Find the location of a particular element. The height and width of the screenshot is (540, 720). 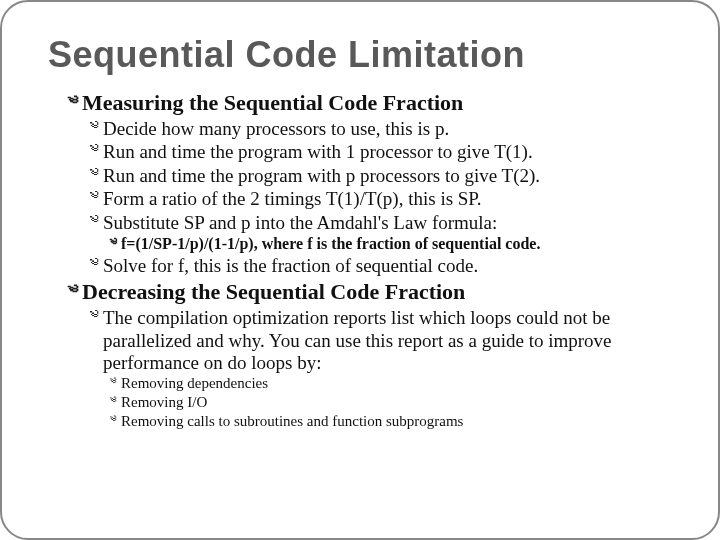

section-heading: ༄ Measuring the Sequential Code Fraction is located at coordinates (360, 103).